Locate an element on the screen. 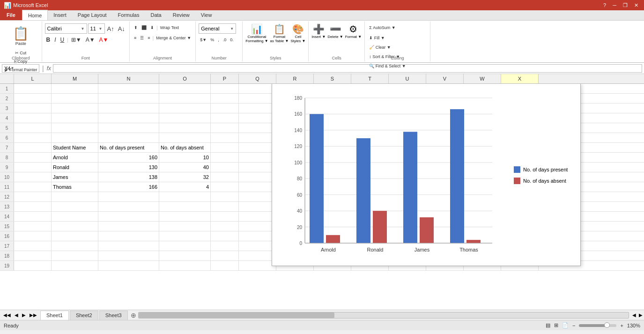  align-bottom-button: ⬇ is located at coordinates (152, 28).